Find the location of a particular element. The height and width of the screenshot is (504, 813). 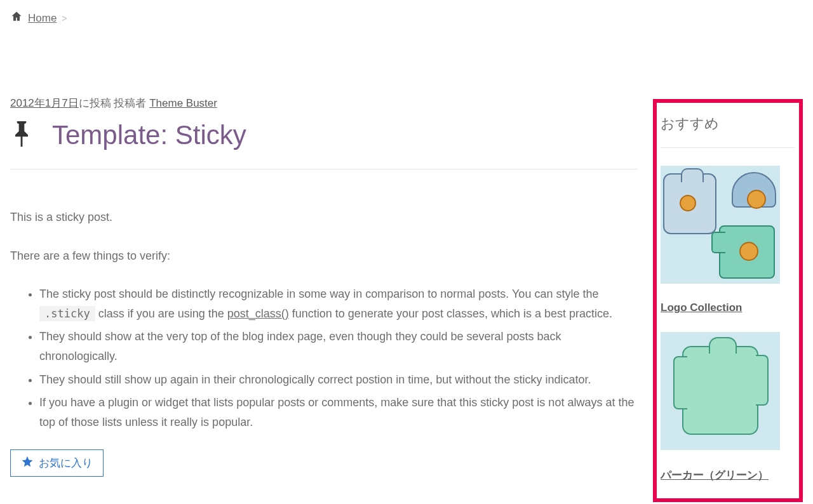

code-inline: .sticky is located at coordinates (67, 314).